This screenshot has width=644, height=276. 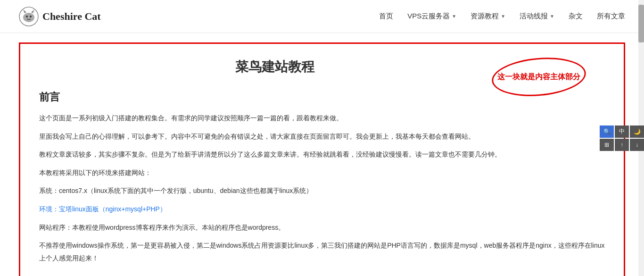 What do you see at coordinates (322, 137) in the screenshot?
I see `paragraph-2: 里面我会写上自己的心得理解，可以参考下。内容中不可避免的会有错误之处，请大家直接…` at bounding box center [322, 137].